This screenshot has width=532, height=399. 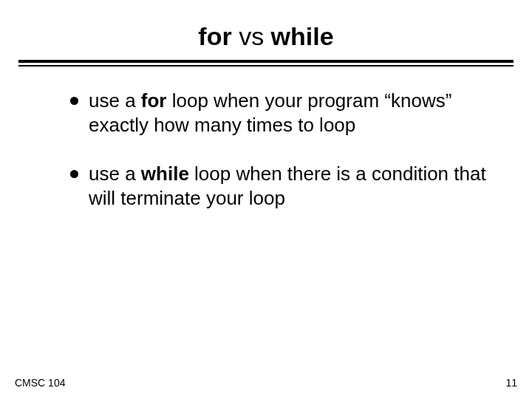 I want to click on title-part-vs: vs, so click(x=251, y=36).